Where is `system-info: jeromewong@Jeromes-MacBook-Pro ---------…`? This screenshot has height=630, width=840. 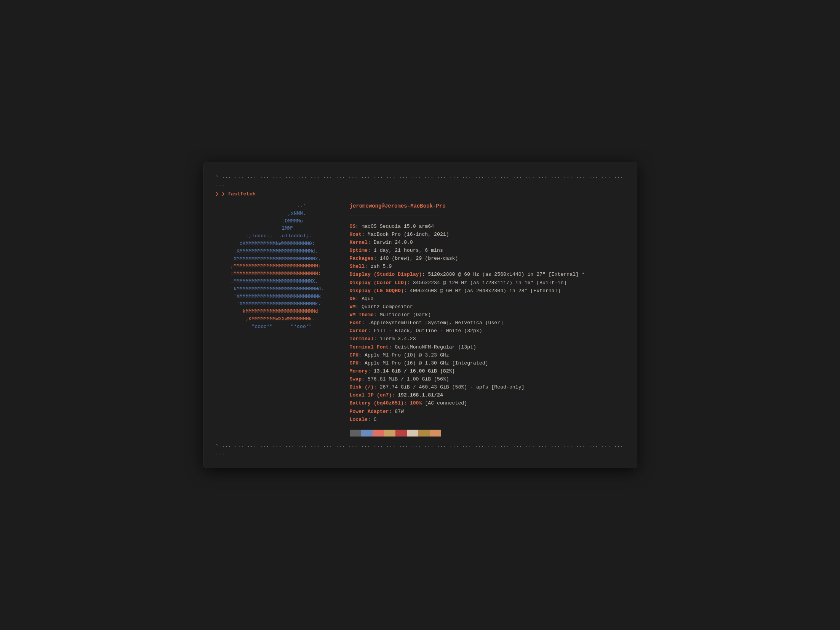 system-info: jeromewong@Jeromes-MacBook-Pro ---------… is located at coordinates (487, 319).